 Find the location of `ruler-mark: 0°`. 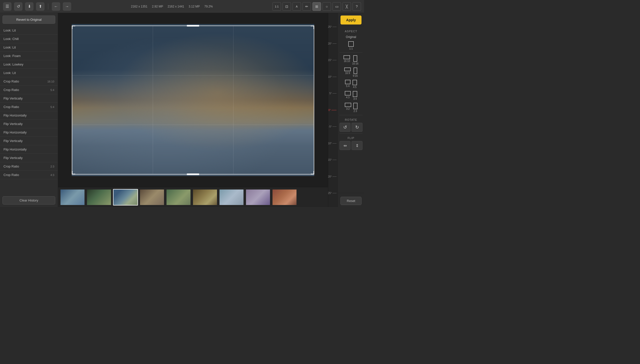

ruler-mark: 0° is located at coordinates (332, 110).